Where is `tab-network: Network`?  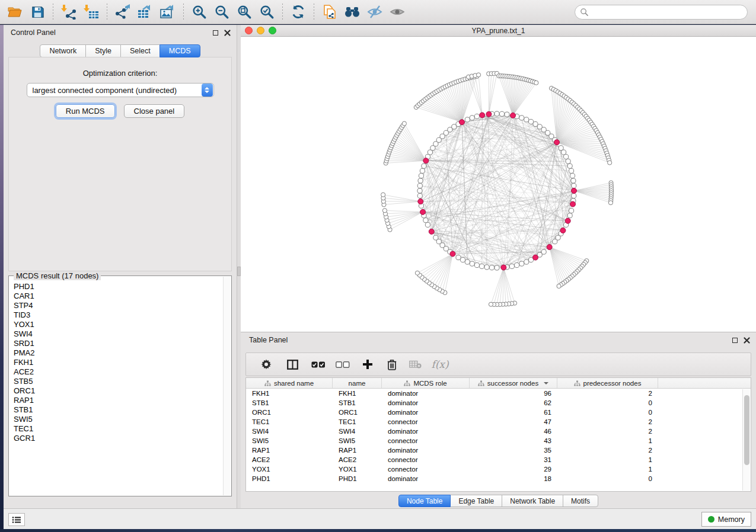 tab-network: Network is located at coordinates (63, 51).